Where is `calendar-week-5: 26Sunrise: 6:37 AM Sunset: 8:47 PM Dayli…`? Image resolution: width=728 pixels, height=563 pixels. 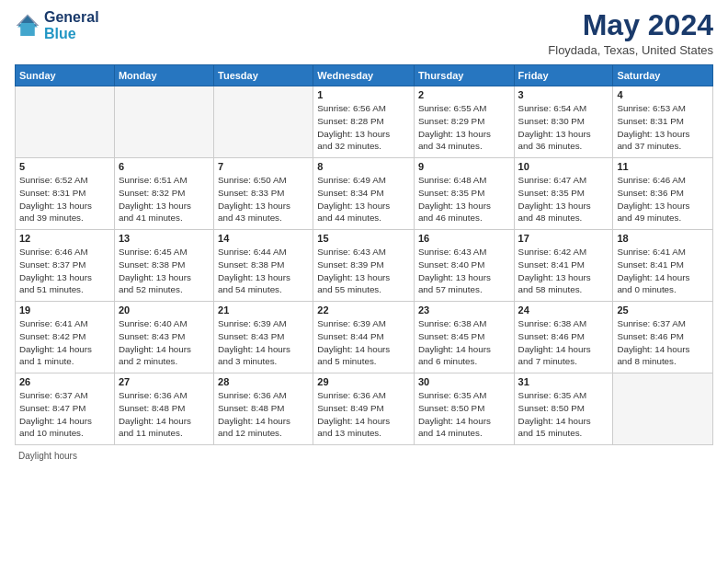
calendar-week-5: 26Sunrise: 6:37 AM Sunset: 8:47 PM Dayli… is located at coordinates (364, 409).